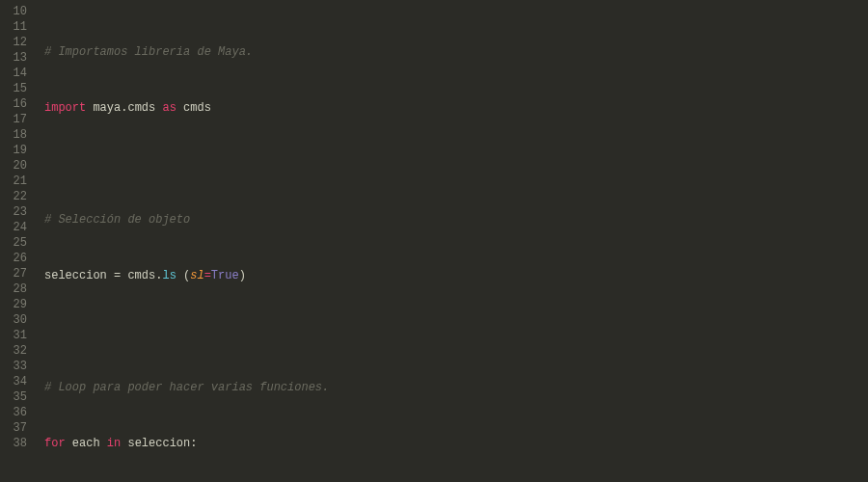 This screenshot has width=868, height=482. I want to click on line-number: 30, so click(18, 320).